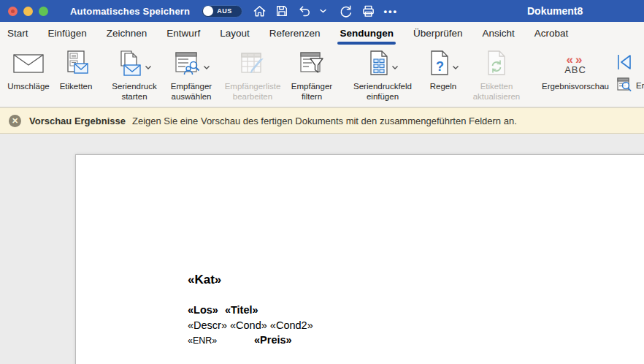  I want to click on document-title: Dokument8, so click(555, 11).